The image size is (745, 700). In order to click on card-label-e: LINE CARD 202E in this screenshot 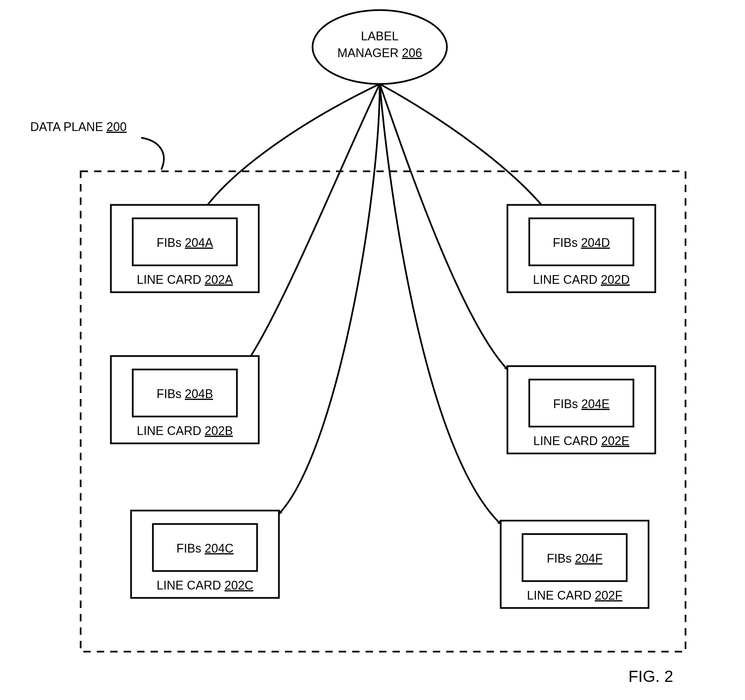, I will do `click(582, 441)`.